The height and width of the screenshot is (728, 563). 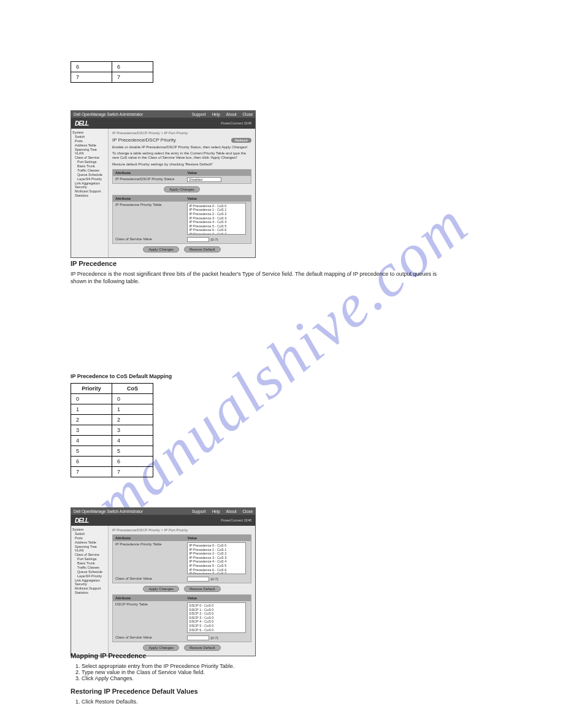 What do you see at coordinates (260, 666) in the screenshot?
I see `step-item: Select appropriate entry from the IP Pre…` at bounding box center [260, 666].